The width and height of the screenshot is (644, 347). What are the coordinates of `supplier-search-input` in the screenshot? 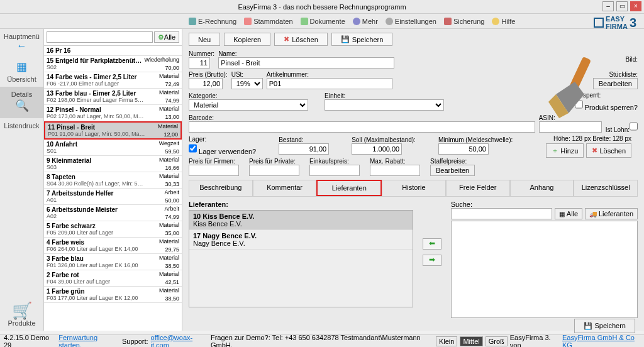 It's located at (502, 214).